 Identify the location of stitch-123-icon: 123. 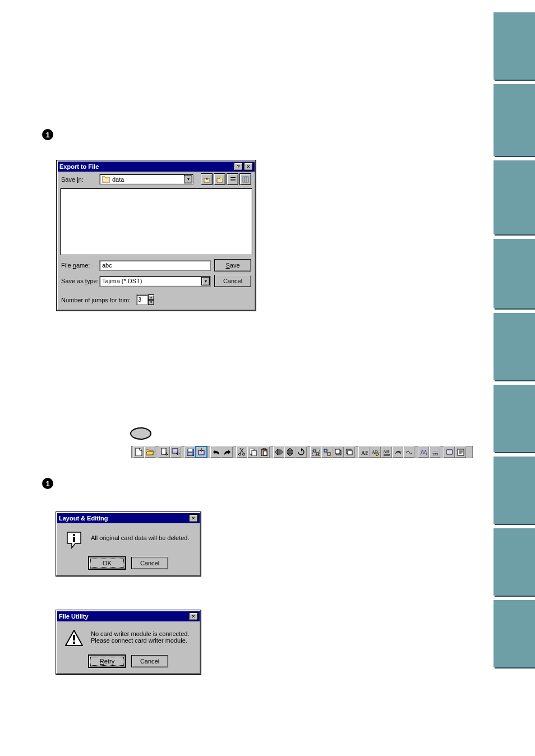
(435, 452).